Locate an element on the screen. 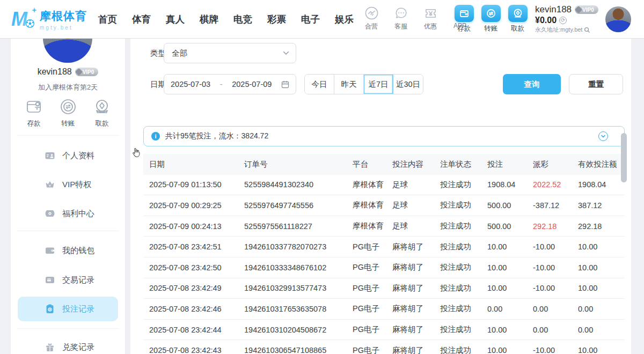  user-block: kevin188 VIP0 ¥0.00 ⟳ 永久地址:mgty.bet is located at coordinates (567, 19).